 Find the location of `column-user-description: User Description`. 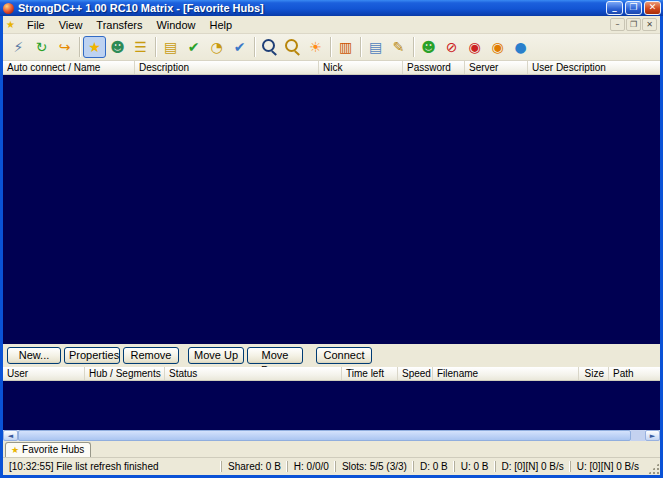

column-user-description: User Description is located at coordinates (594, 68).